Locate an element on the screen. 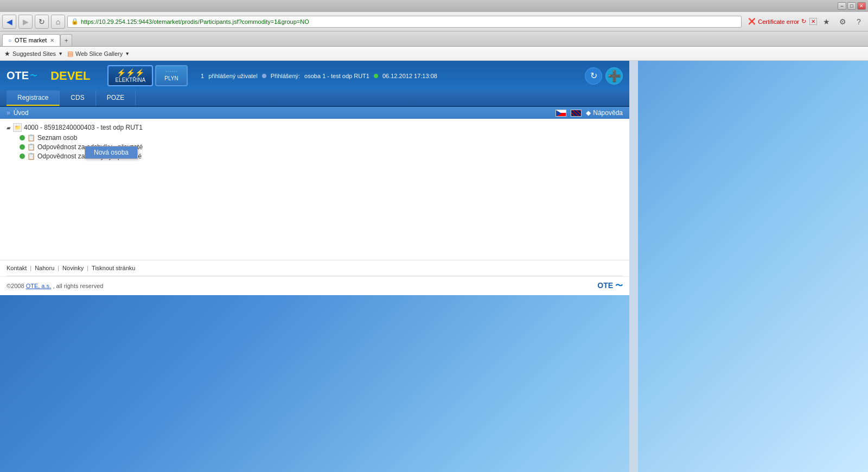 The image size is (868, 472). napoveda-label: Nápověda is located at coordinates (608, 113).